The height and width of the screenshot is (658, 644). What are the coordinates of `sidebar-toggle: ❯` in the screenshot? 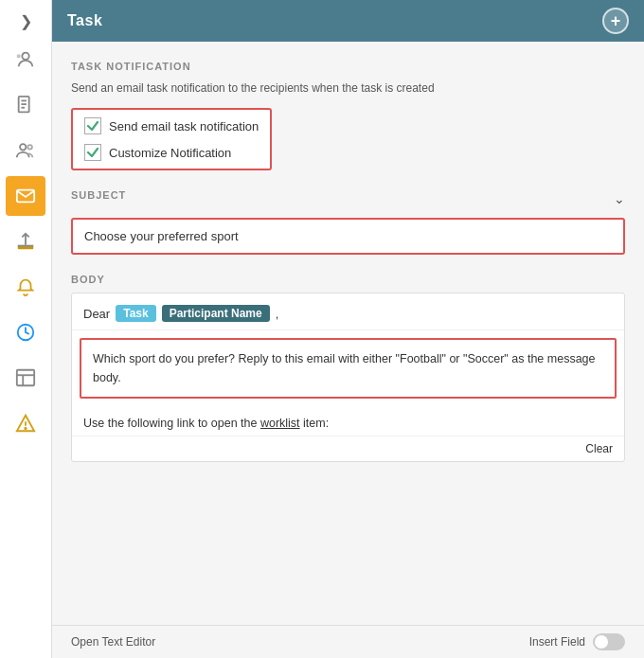 It's located at (26, 21).